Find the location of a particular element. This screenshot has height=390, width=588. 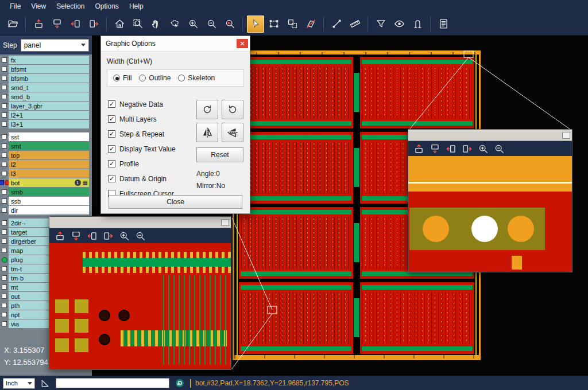

pan-hand-button is located at coordinates (156, 24).